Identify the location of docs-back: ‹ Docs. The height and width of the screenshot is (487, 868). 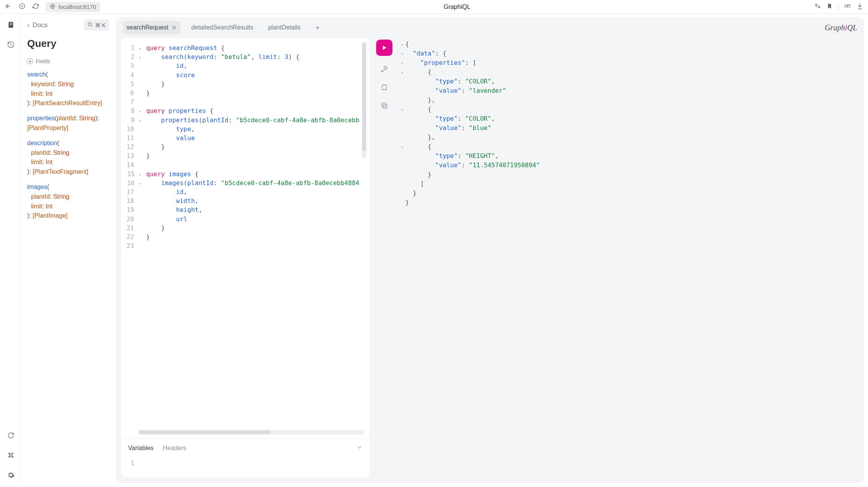
(37, 25).